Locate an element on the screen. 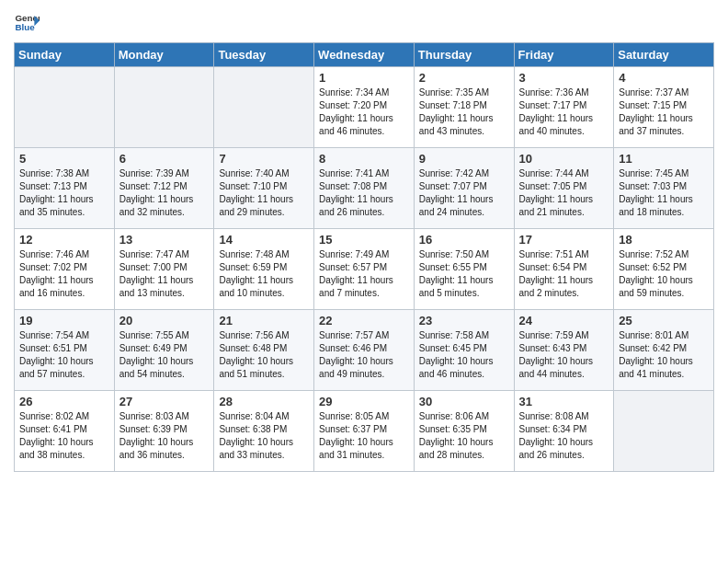 The image size is (728, 563). day-number: 18 is located at coordinates (664, 239).